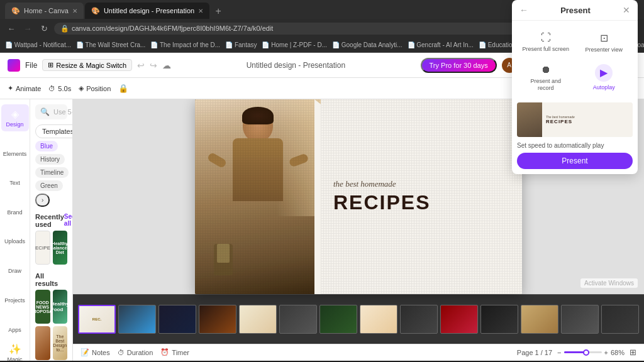 The image size is (644, 362). Describe the element at coordinates (15, 241) in the screenshot. I see `uploads-label: Uploads` at that location.